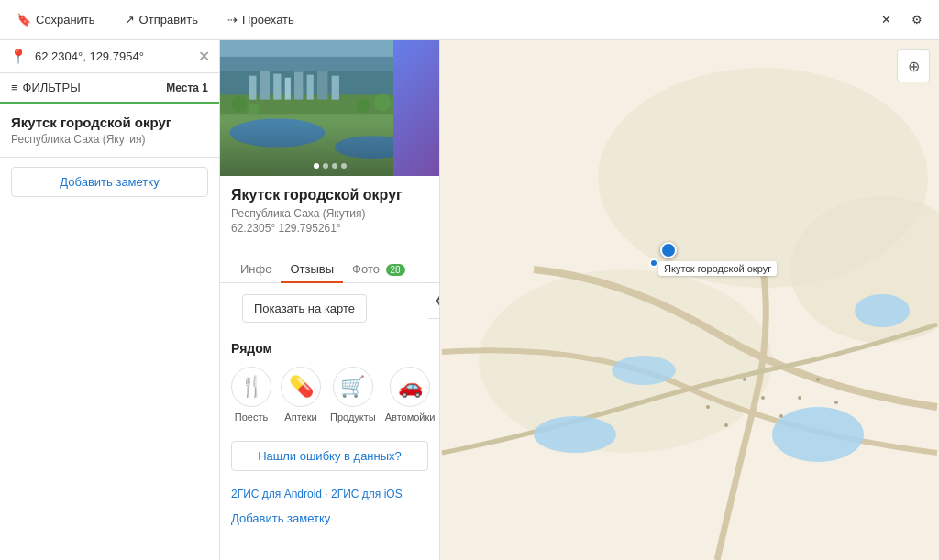  Describe the element at coordinates (913, 66) in the screenshot. I see `map-tools: ⊕` at that location.